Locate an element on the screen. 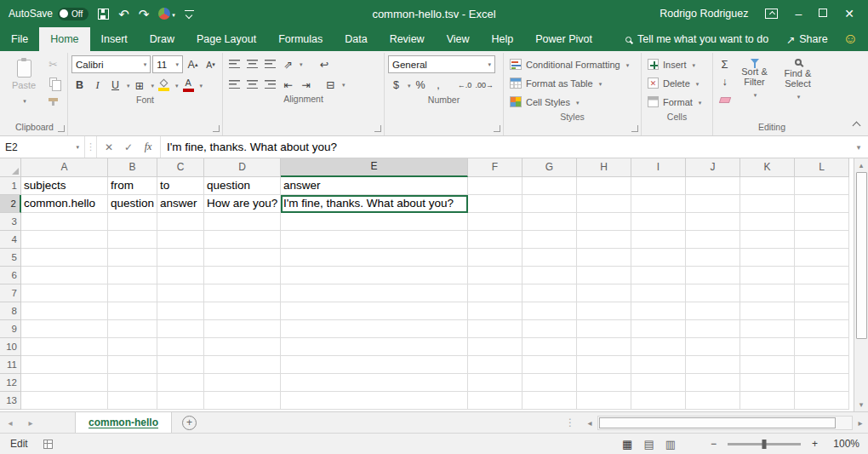 The height and width of the screenshot is (454, 868). underline-button: U is located at coordinates (116, 85).